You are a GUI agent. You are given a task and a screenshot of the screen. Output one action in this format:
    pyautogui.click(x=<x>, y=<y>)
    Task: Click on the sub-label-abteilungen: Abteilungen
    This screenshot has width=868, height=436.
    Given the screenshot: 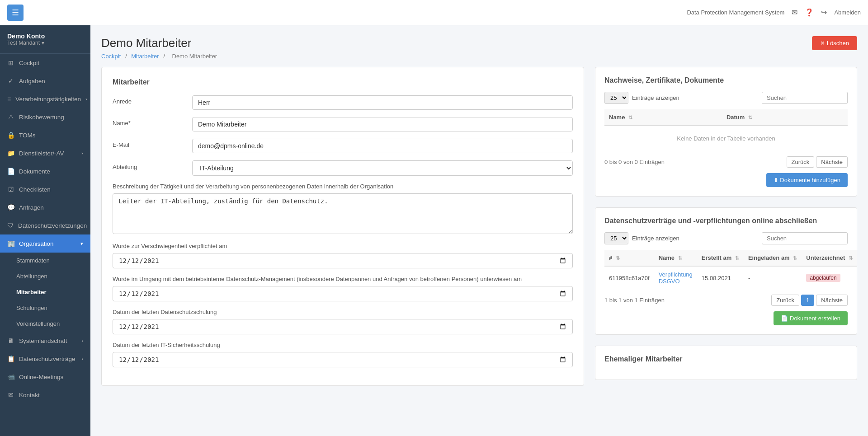 What is the action you would take?
    pyautogui.click(x=32, y=277)
    